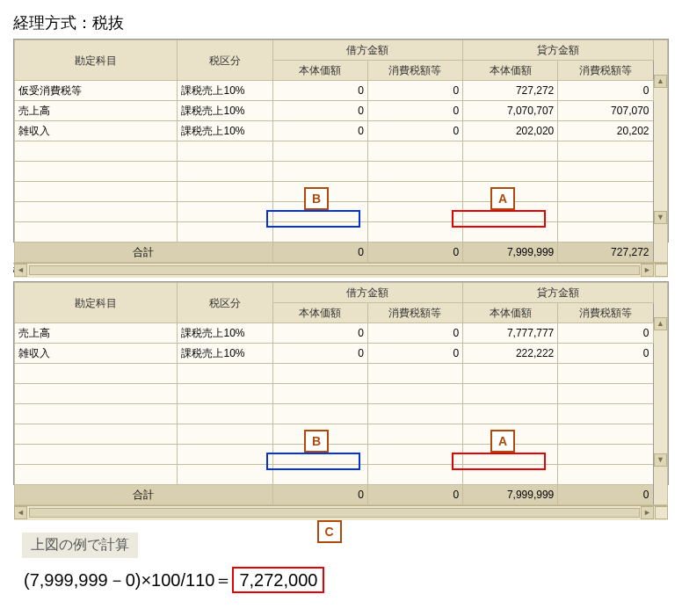 The height and width of the screenshot is (616, 682). What do you see at coordinates (341, 23) in the screenshot?
I see `section1-title: 経理方式：税抜` at bounding box center [341, 23].